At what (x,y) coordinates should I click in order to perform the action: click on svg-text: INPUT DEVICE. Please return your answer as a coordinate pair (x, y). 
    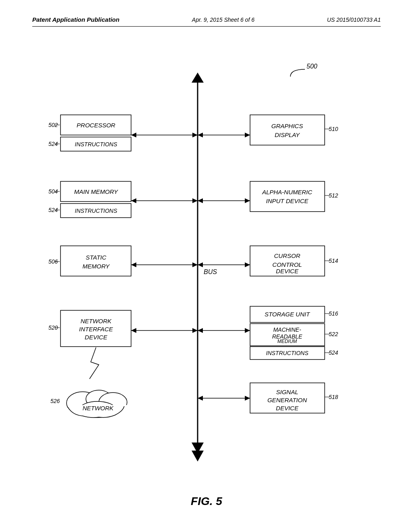
    Looking at the image, I should click on (287, 201).